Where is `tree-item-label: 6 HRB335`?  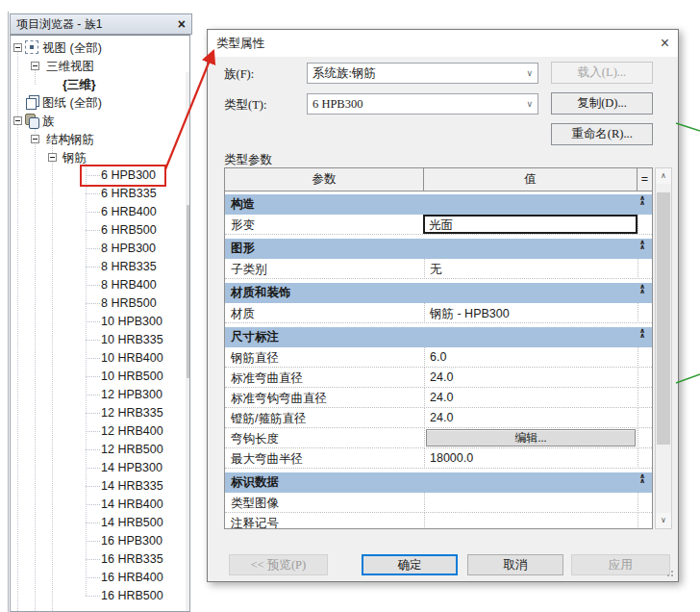
tree-item-label: 6 HRB335 is located at coordinates (129, 193).